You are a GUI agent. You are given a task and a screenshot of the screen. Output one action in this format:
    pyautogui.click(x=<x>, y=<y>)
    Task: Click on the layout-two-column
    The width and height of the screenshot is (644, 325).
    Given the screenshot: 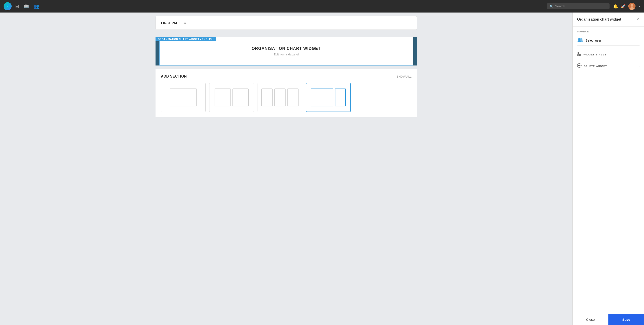 What is the action you would take?
    pyautogui.click(x=232, y=97)
    